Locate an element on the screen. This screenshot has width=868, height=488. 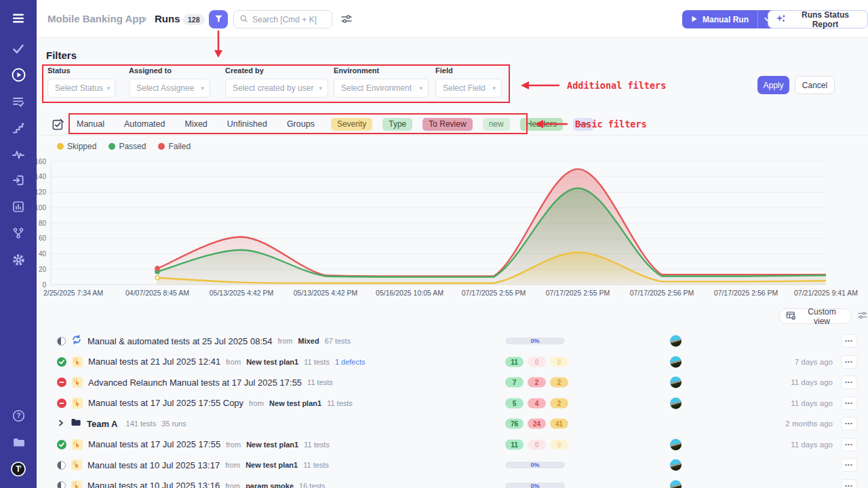
stairs-icon is located at coordinates (18, 128).